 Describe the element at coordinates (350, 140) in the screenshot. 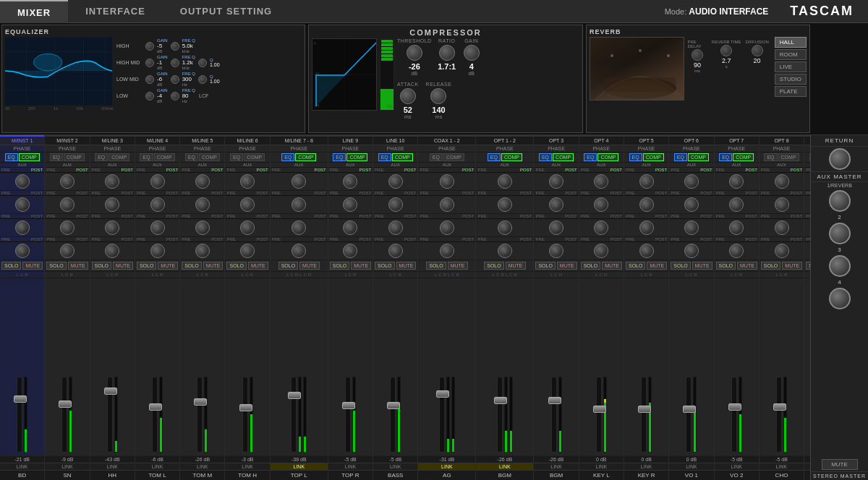

I see `ch-name: LINE 9` at that location.